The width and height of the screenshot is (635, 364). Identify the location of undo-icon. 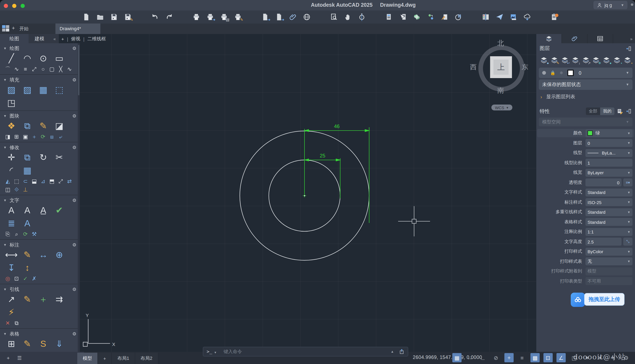
(155, 17).